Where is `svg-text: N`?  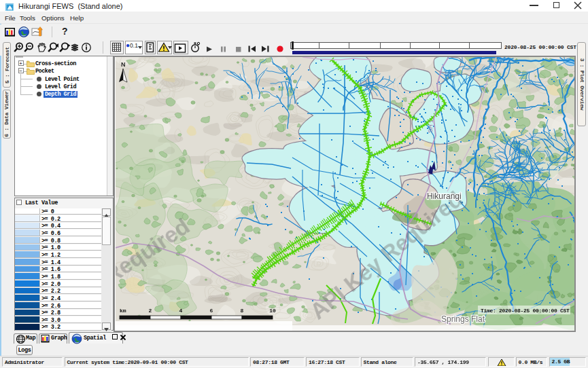
svg-text: N is located at coordinates (124, 65).